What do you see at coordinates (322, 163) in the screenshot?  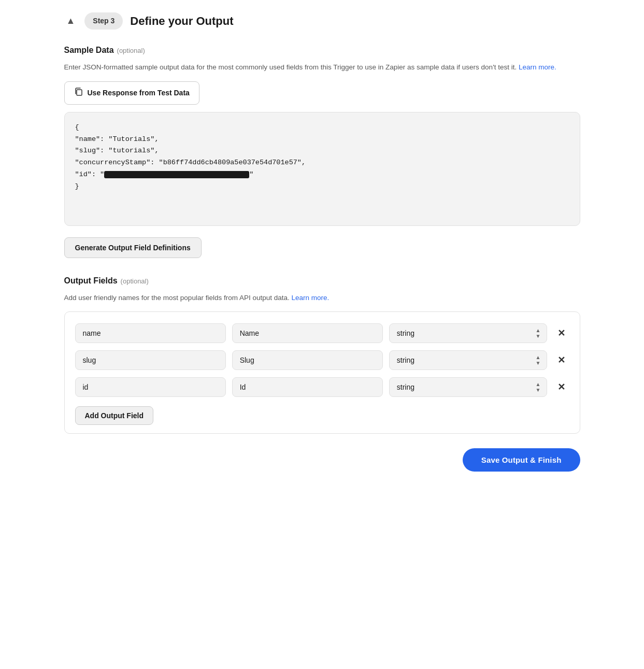 I see `json-line-4: "concurrencyStamp": "b86ff74dd6cb4809a5e…` at bounding box center [322, 163].